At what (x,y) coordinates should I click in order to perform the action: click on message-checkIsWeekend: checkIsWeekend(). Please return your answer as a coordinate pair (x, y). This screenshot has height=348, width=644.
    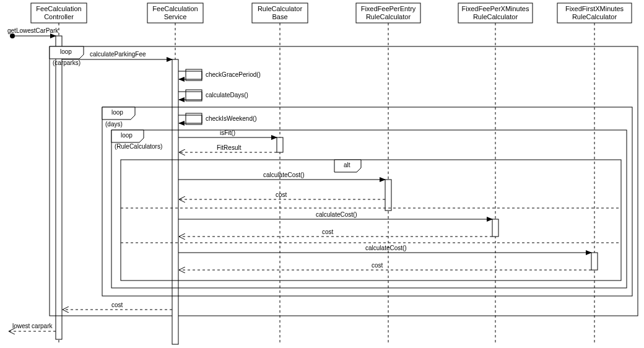
    Looking at the image, I should click on (218, 119).